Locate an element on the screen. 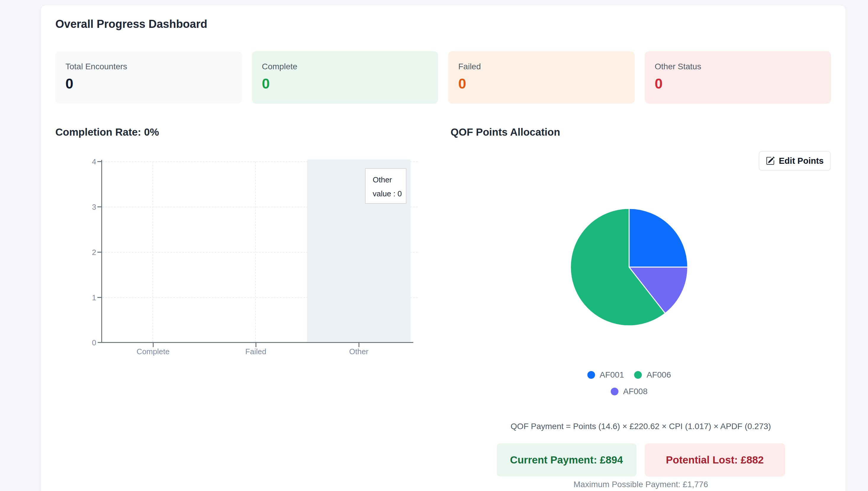  edit-pencil-square-icon is located at coordinates (770, 161).